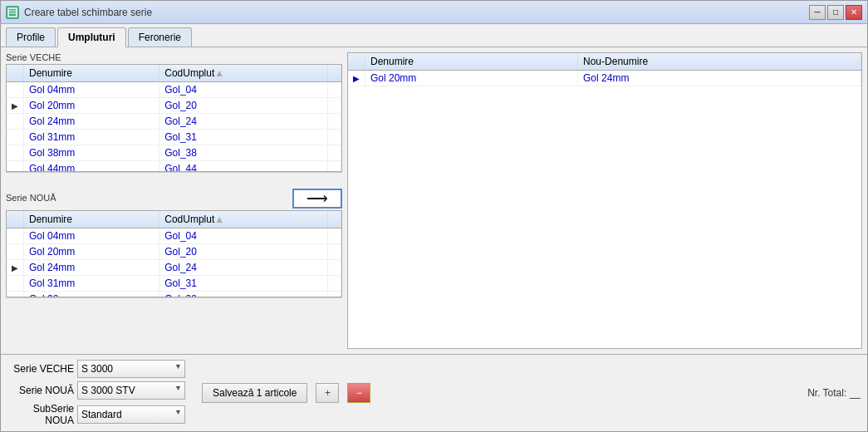 Image resolution: width=868 pixels, height=432 pixels. Describe the element at coordinates (96, 393) in the screenshot. I see `forms-area: Serie VECHE S 3000S 2000S 4000 Serie NOU…` at that location.